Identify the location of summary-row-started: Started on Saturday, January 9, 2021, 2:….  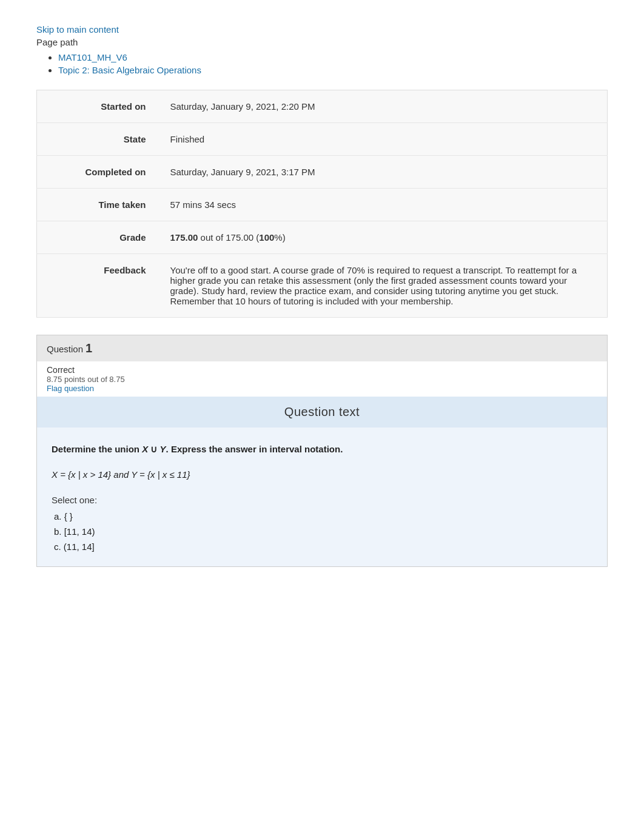
(323, 107).